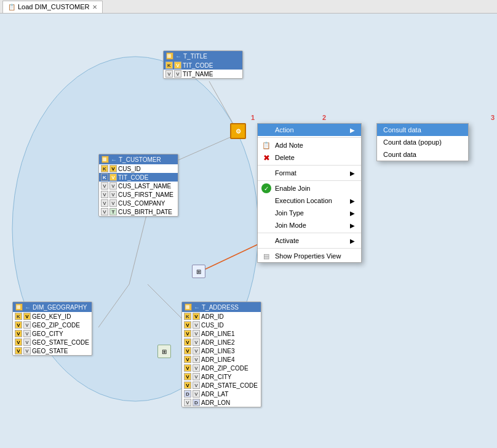 The width and height of the screenshot is (497, 448). What do you see at coordinates (400, 154) in the screenshot?
I see `sub-count-label: Count data` at bounding box center [400, 154].